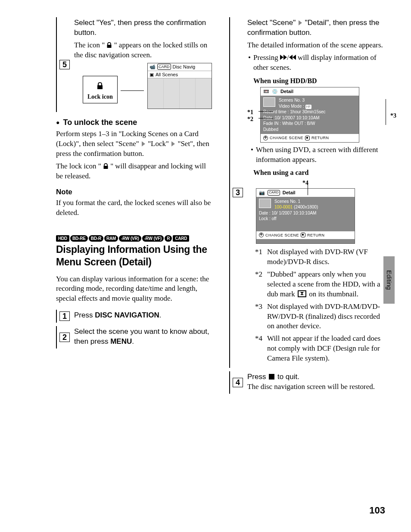 The width and height of the screenshot is (411, 532). I want to click on page-number: 103, so click(377, 510).